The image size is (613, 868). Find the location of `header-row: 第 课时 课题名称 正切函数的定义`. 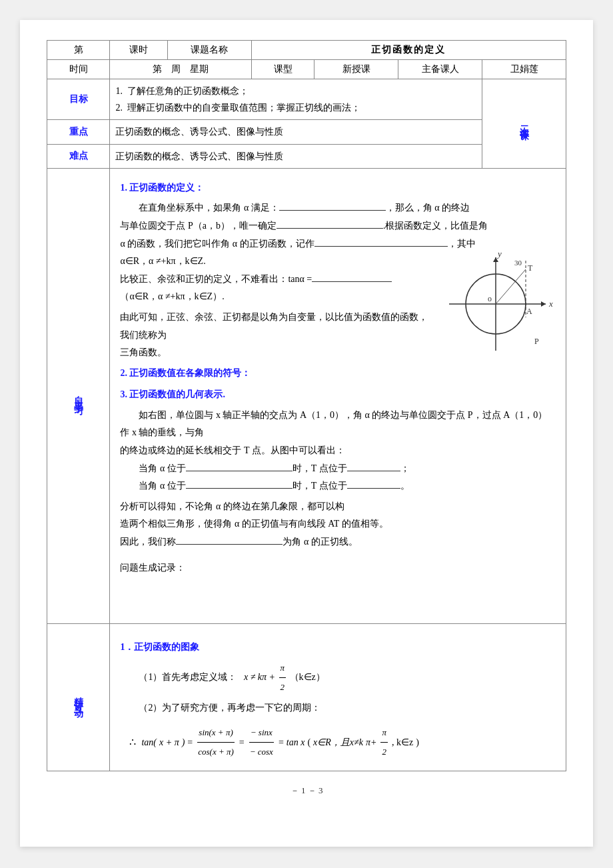

header-row: 第 课时 课题名称 正切函数的定义 is located at coordinates (306, 51).